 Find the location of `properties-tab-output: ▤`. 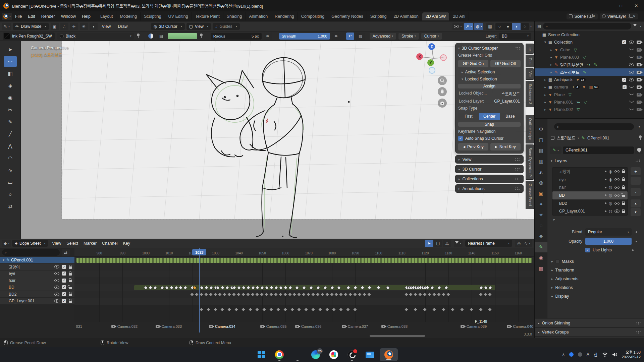

properties-tab-output: ▤ is located at coordinates (541, 150).